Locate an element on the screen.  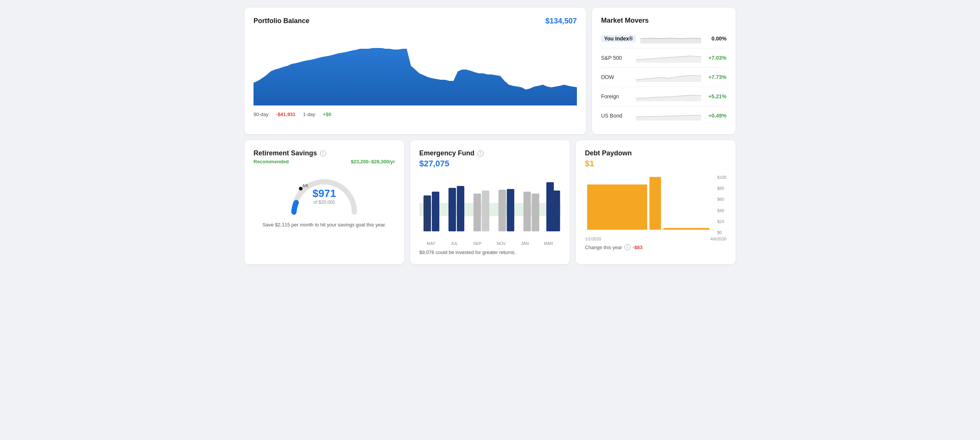
market-movers-title: Market Movers is located at coordinates (625, 21).